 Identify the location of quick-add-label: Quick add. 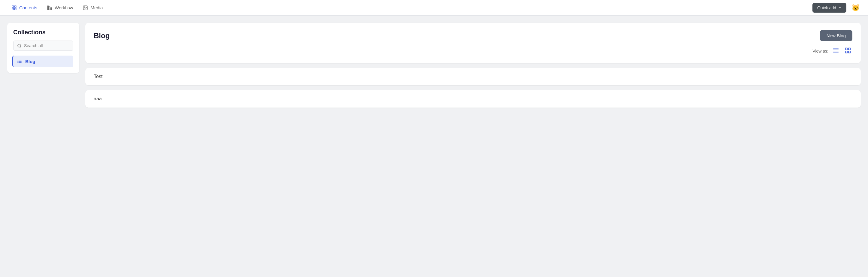
(827, 8).